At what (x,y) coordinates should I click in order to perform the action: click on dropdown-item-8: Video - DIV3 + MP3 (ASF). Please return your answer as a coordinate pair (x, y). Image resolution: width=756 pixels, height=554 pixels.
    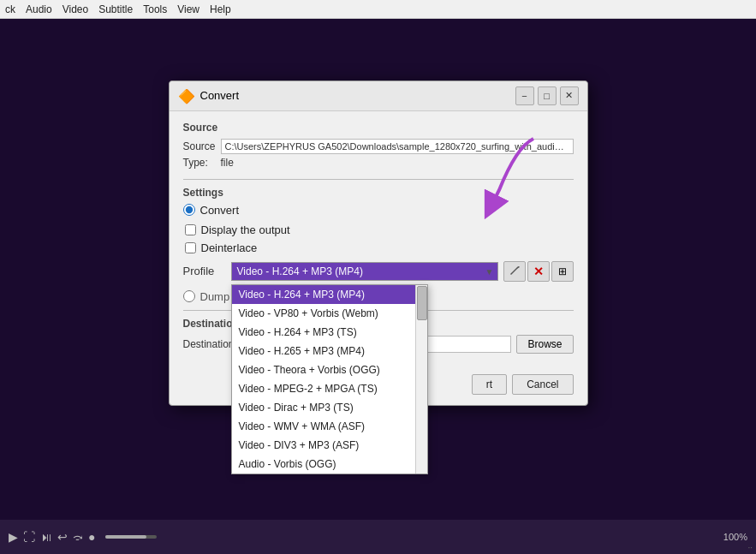
    Looking at the image, I should click on (330, 445).